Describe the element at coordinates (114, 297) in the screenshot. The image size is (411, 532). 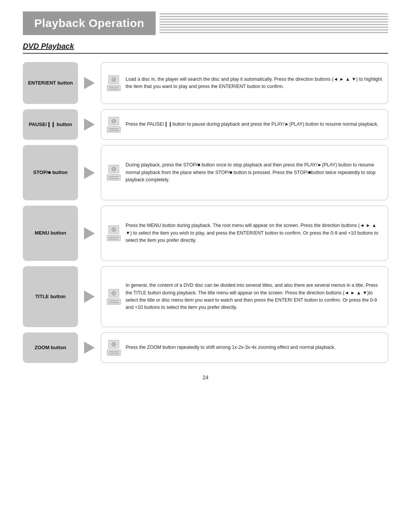
I see `device-icon-title` at that location.